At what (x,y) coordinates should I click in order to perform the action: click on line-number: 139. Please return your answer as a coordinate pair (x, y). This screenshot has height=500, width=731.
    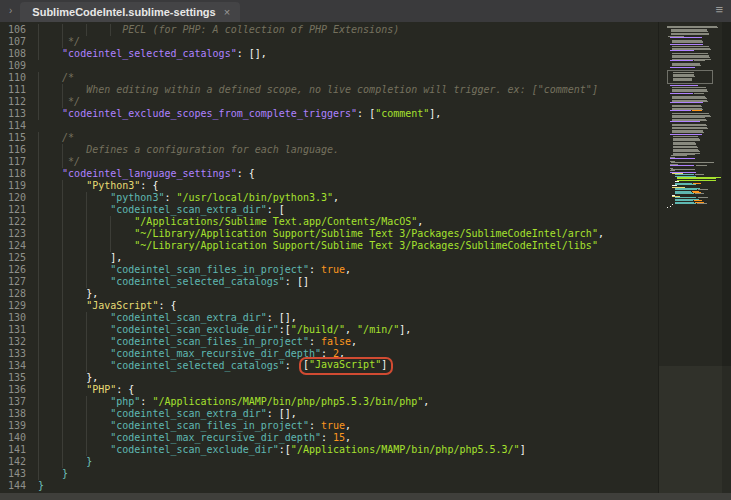
    Looking at the image, I should click on (13, 426).